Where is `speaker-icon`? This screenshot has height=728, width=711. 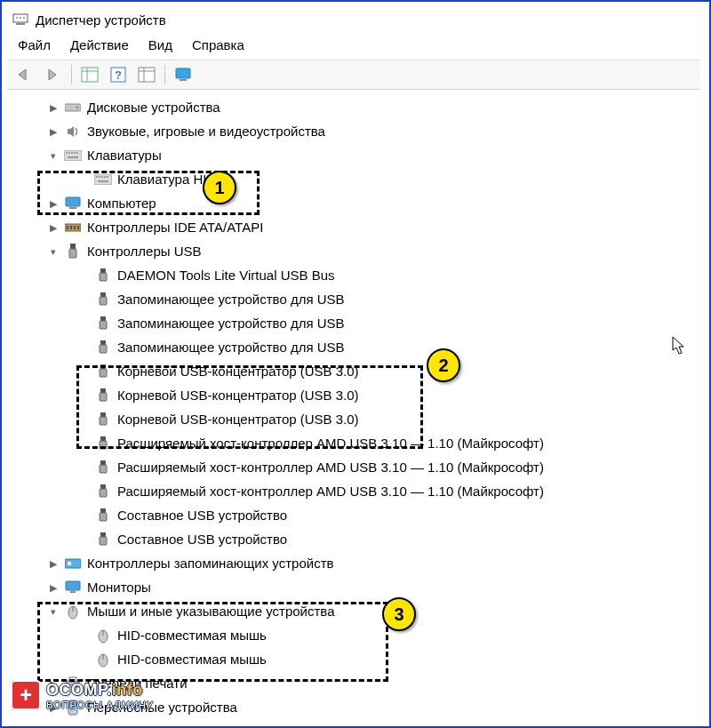
speaker-icon is located at coordinates (73, 132).